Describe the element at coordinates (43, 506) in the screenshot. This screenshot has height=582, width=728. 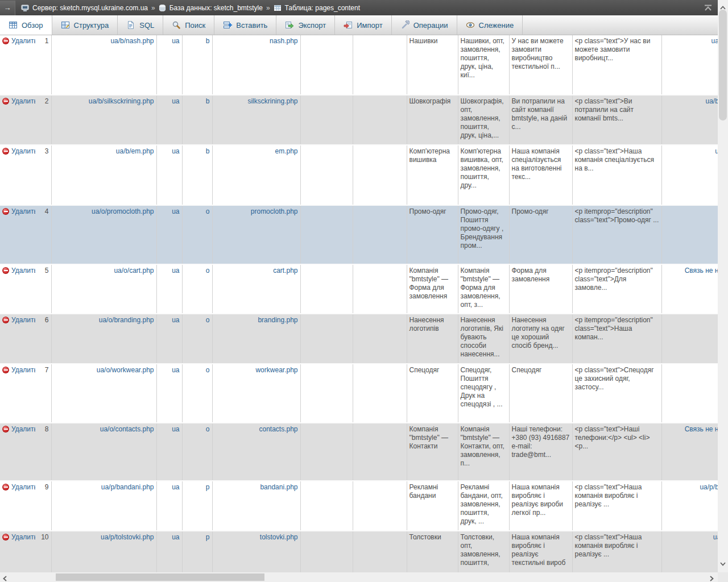
I see `row-id-cell: 9` at that location.